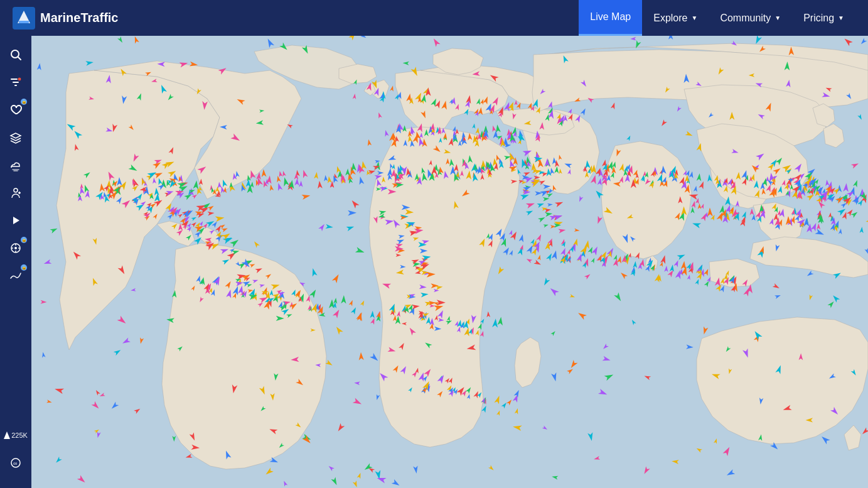 This screenshot has width=868, height=488. I want to click on play-button, so click(16, 220).